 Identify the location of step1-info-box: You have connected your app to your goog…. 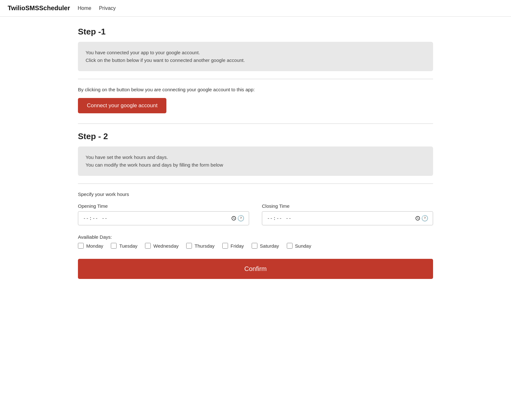
(256, 56).